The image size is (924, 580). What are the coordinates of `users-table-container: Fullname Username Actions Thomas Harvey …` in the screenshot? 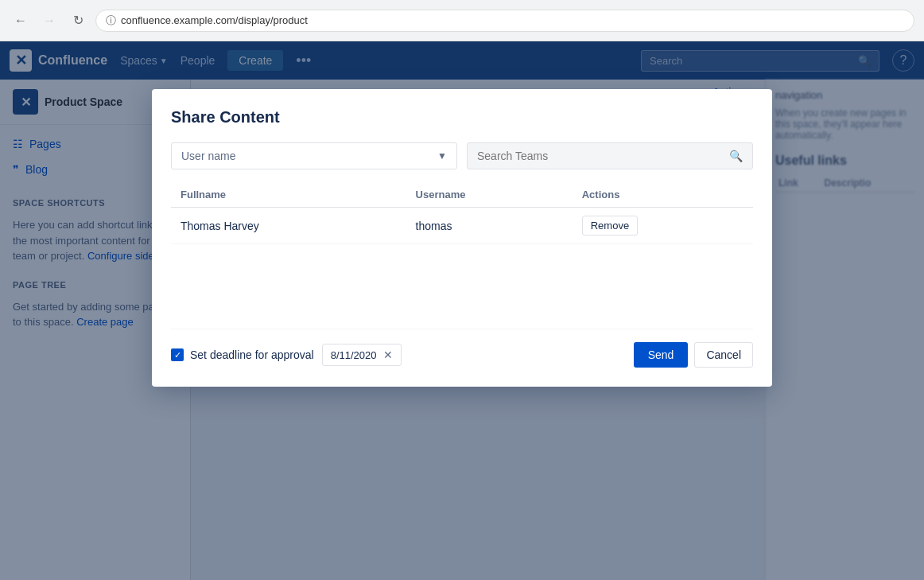 It's located at (462, 246).